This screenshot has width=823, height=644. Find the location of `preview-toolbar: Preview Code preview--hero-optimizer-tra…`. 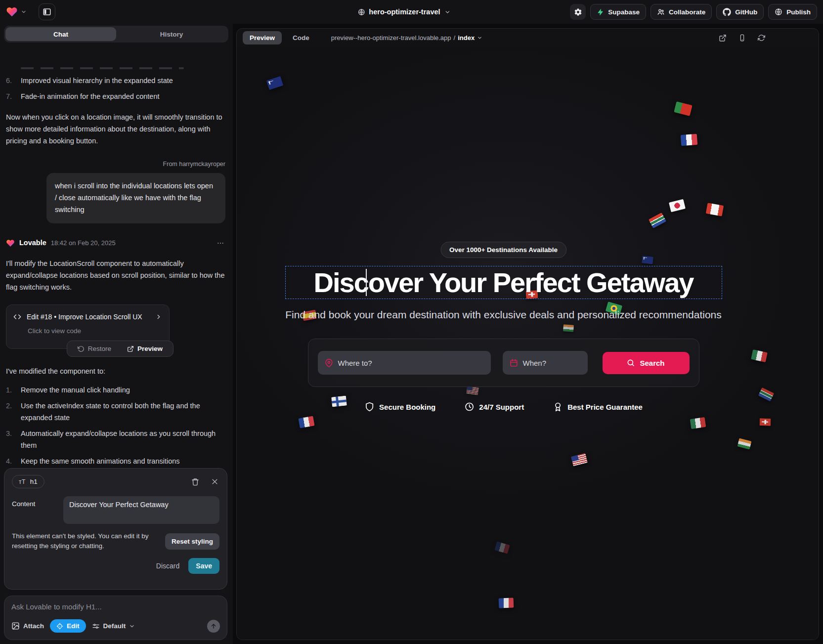

preview-toolbar: Preview Code preview--hero-optimizer-tra… is located at coordinates (528, 38).